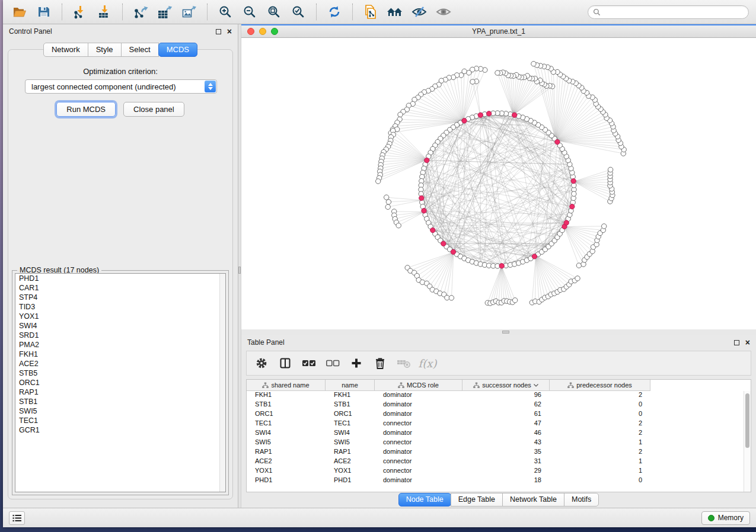  What do you see at coordinates (499, 424) in the screenshot?
I see `table-row: TEC1TEC1connector472` at bounding box center [499, 424].